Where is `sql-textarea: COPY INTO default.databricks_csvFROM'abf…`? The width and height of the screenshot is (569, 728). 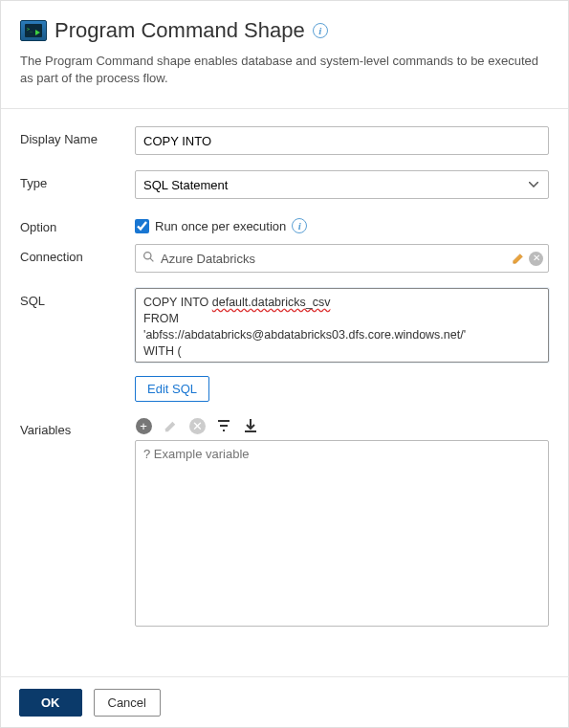
sql-textarea: COPY INTO default.databricks_csvFROM'abf… is located at coordinates (342, 325).